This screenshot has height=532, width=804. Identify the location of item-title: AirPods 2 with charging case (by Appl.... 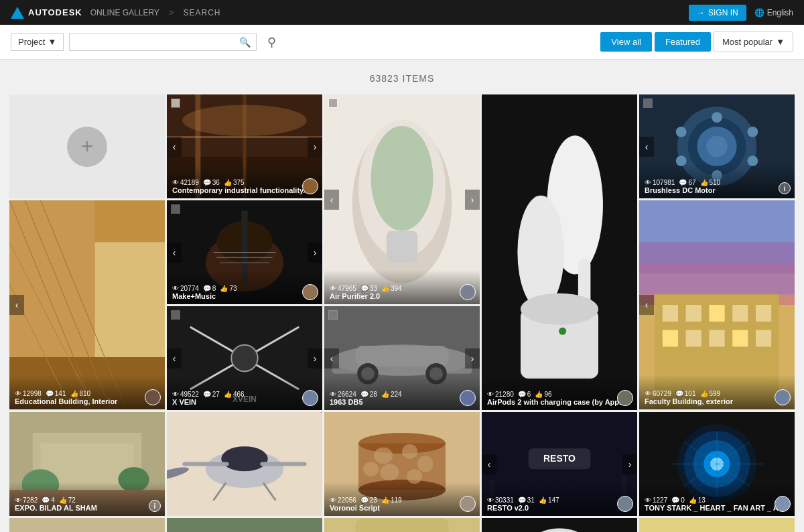
(559, 402).